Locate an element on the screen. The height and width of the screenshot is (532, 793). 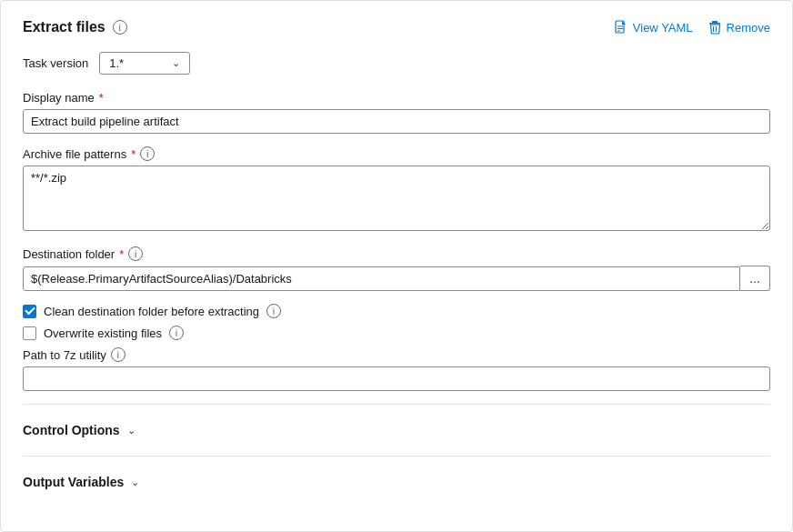
remove-button: Remove is located at coordinates (738, 27).